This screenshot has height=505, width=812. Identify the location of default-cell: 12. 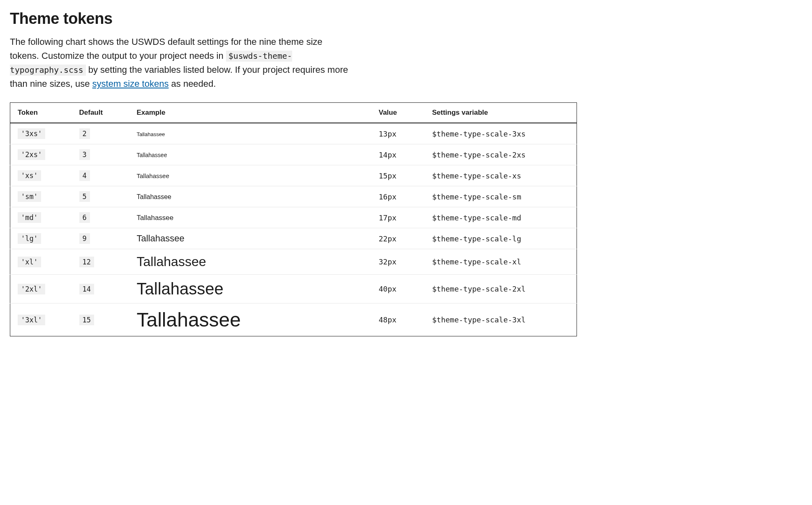
(87, 262).